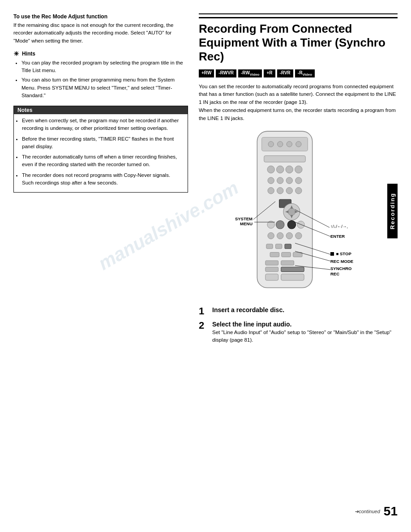 The width and height of the screenshot is (411, 532). Describe the element at coordinates (101, 153) in the screenshot. I see `notes-list: Even when correctly set, the program may…` at that location.